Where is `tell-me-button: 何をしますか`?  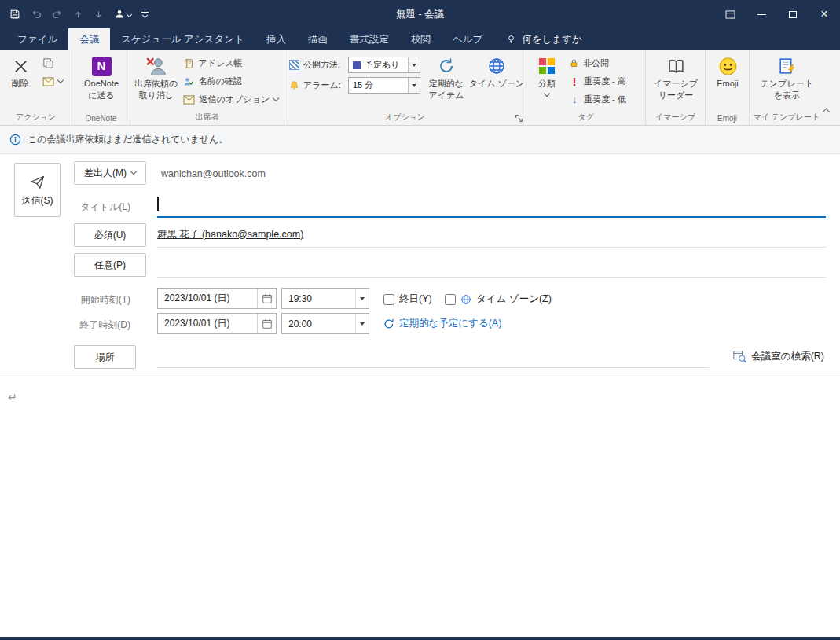 tell-me-button: 何をしますか is located at coordinates (544, 39).